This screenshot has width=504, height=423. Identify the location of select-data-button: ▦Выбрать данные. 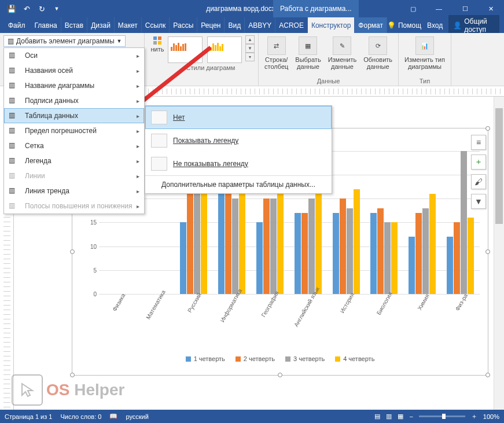
(308, 53).